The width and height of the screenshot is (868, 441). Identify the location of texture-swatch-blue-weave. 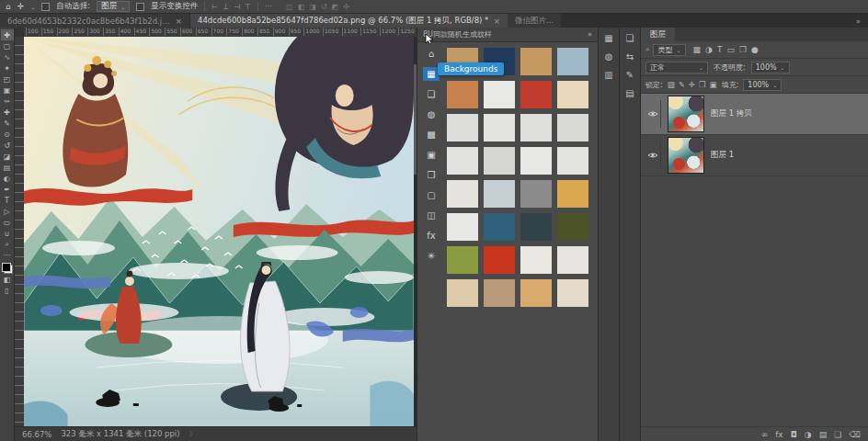
(573, 62).